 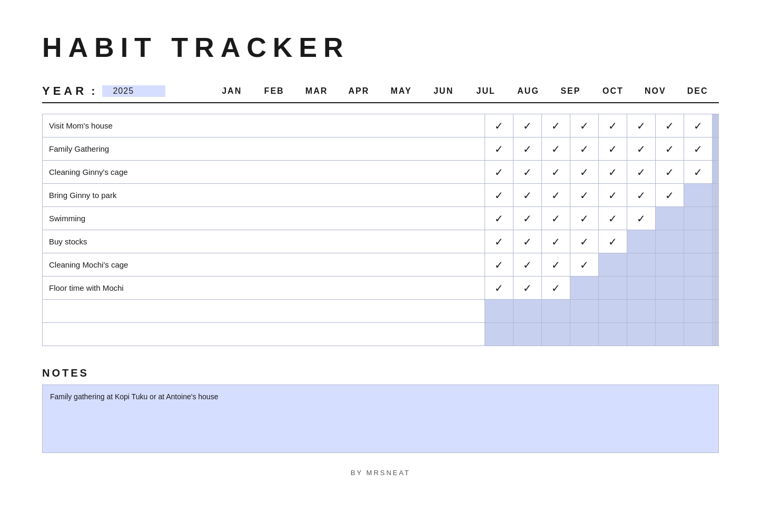 I want to click on habit-name-4: Swimming, so click(x=264, y=219).